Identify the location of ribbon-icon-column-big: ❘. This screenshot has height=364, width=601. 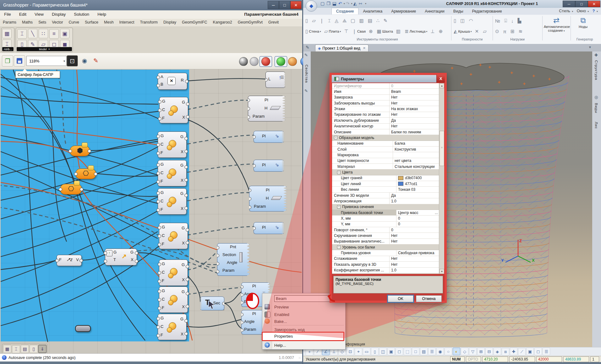
(322, 21).